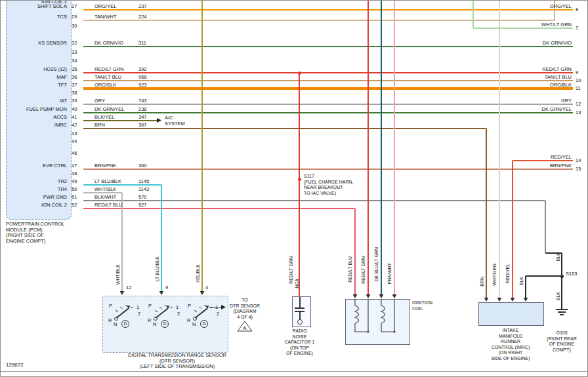  What do you see at coordinates (578, 104) in the screenshot?
I see `right-edge-pin-number: 12` at bounding box center [578, 104].